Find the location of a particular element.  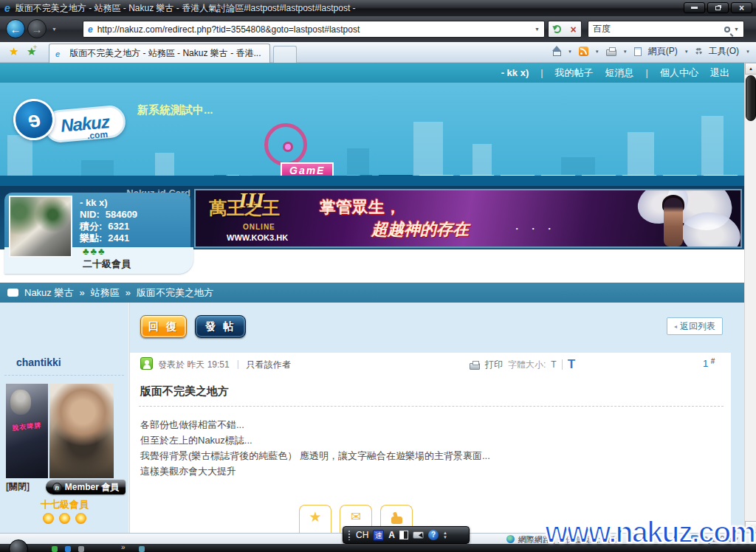

my-posts-link: 我的帖子 is located at coordinates (574, 73).